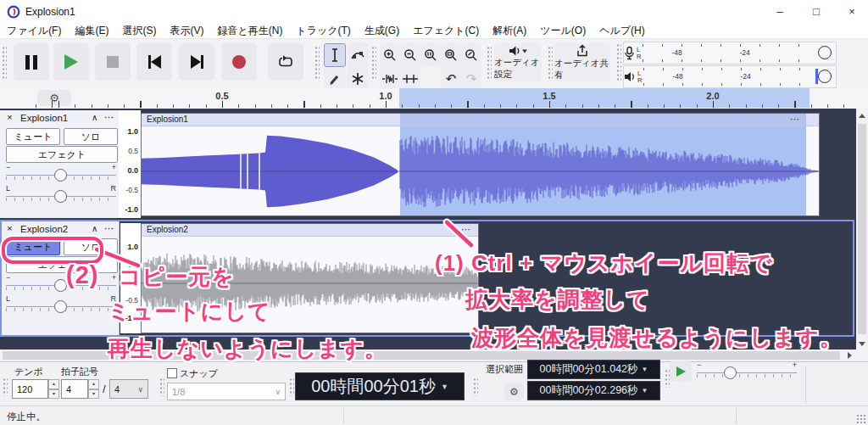 The height and width of the screenshot is (425, 868). I want to click on share-grip, so click(550, 63).